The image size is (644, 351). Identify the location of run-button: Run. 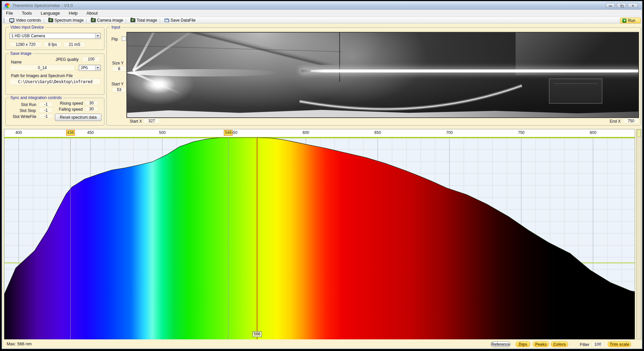
(630, 21).